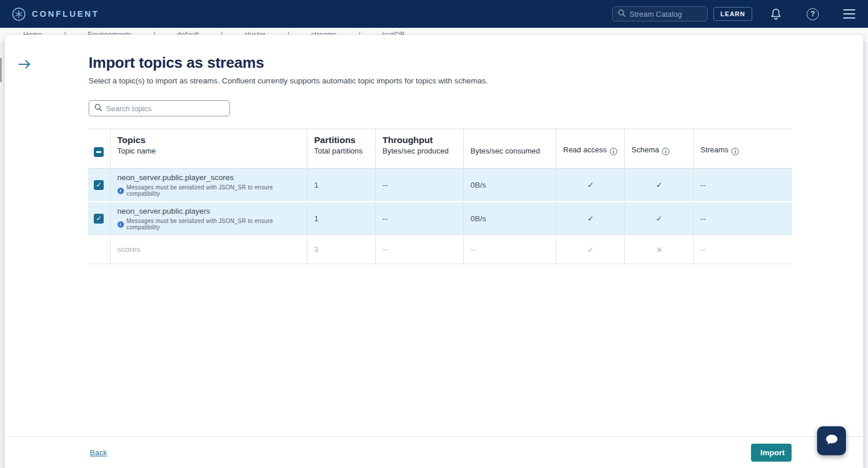 The height and width of the screenshot is (468, 868). Describe the element at coordinates (24, 65) in the screenshot. I see `collapse-arrow-icon` at that location.